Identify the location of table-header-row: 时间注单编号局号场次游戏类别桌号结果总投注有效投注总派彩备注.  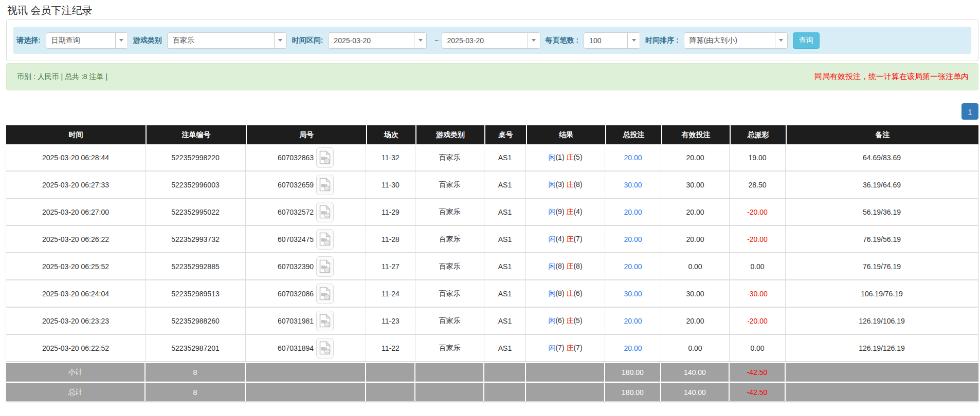
(493, 135).